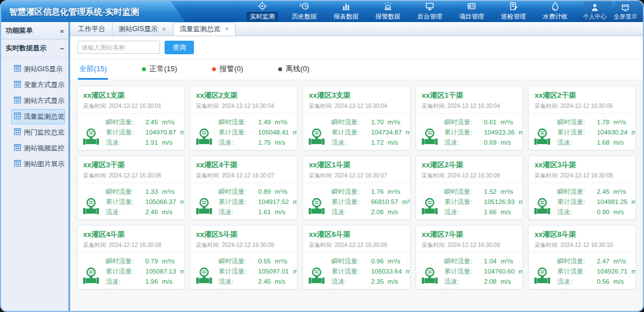 The image size is (644, 312). Describe the element at coordinates (38, 69) in the screenshot. I see `sidebar-item: 测站GIS显示` at that location.